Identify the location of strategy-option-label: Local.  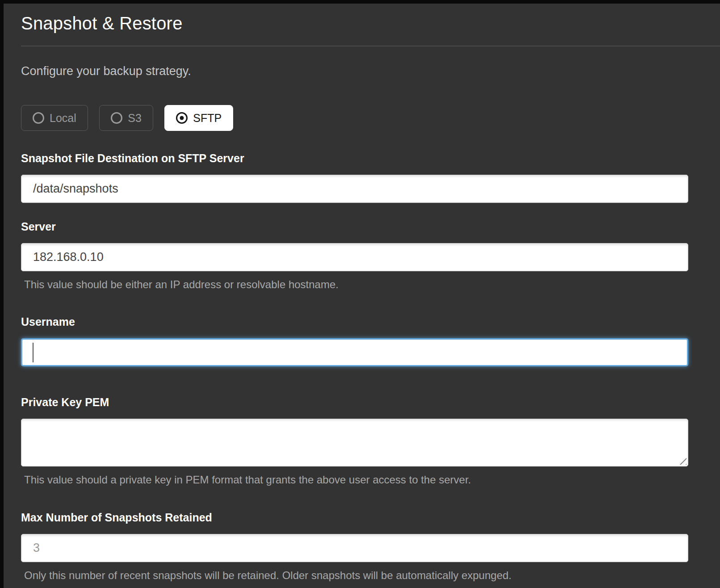
(63, 118).